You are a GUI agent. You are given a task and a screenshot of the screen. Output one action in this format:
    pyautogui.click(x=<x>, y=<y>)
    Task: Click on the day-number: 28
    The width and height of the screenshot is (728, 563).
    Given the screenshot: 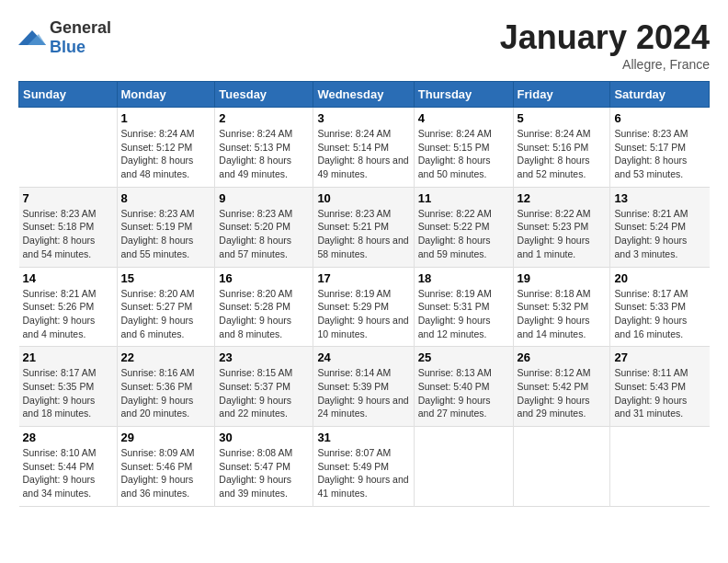 What is the action you would take?
    pyautogui.click(x=68, y=438)
    